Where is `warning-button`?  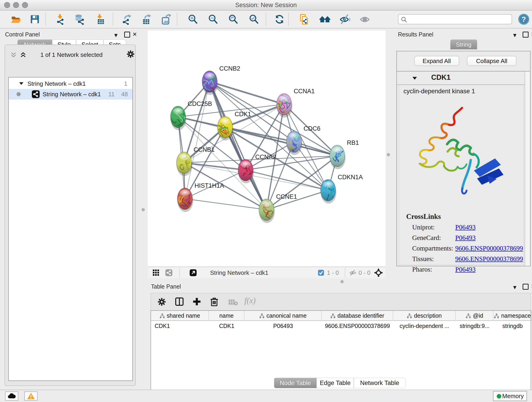
warning-button is located at coordinates (31, 396).